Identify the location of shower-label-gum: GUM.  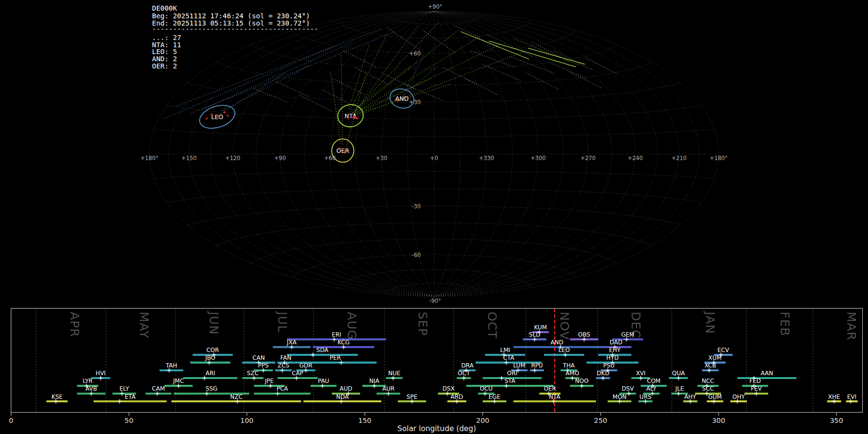
(715, 397).